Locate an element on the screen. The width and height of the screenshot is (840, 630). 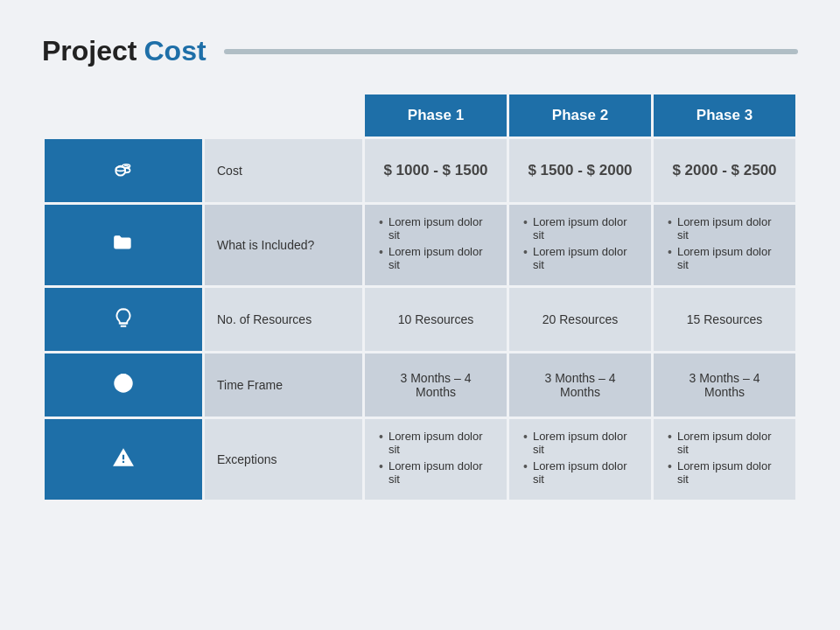
bullet-list-4-2: Lorem ipsum dolor sitLorem ipsum dolor s… is located at coordinates (724, 458).